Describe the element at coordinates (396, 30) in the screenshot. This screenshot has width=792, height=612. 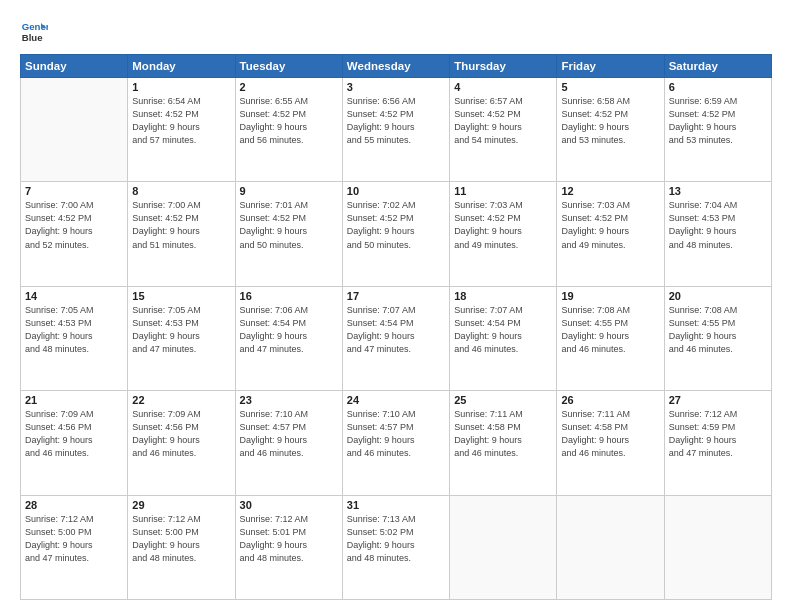
I see `header: General Blue` at that location.